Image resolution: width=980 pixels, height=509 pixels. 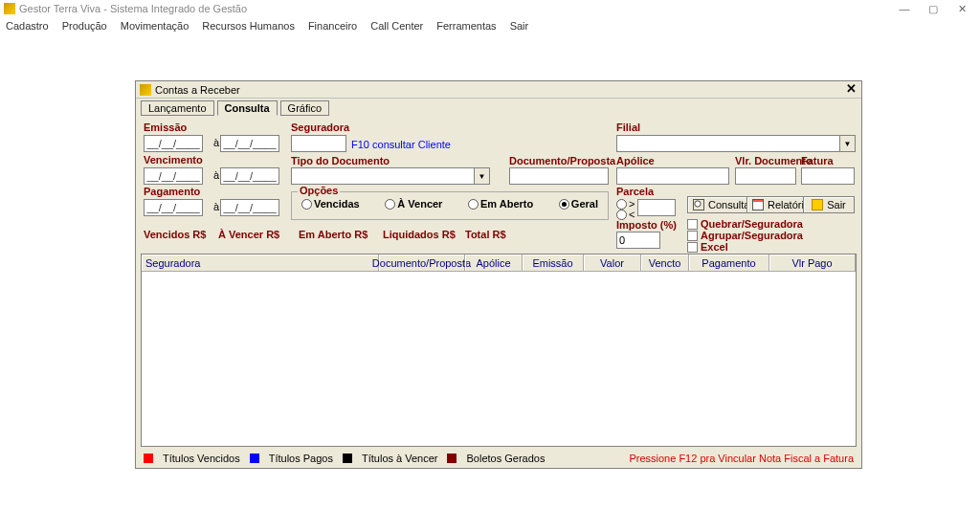 I want to click on menu-rh: Recursos Humanos, so click(x=249, y=26).